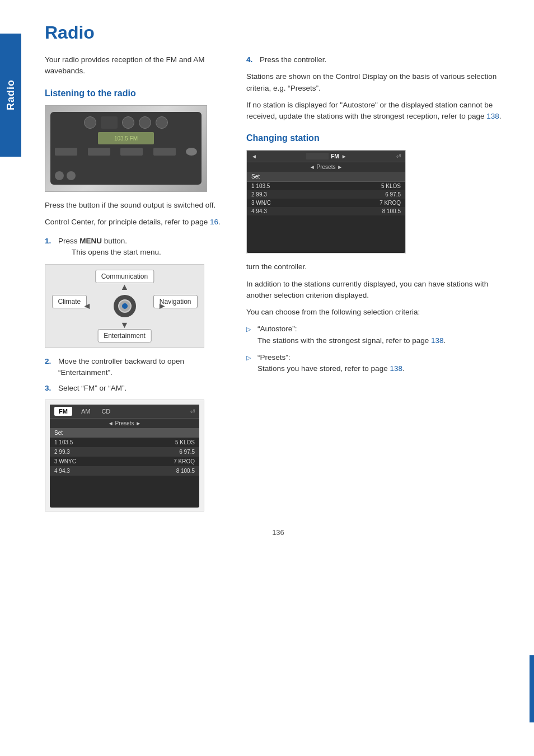 This screenshot has width=534, height=756. I want to click on station-row-2: 2 99.3 6 97.5, so click(326, 195).